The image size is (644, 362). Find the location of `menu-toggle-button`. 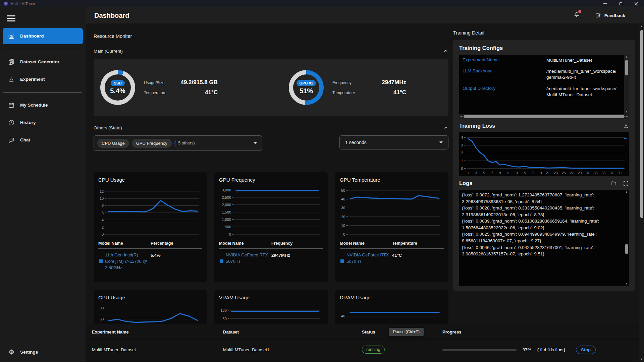

menu-toggle-button is located at coordinates (11, 18).